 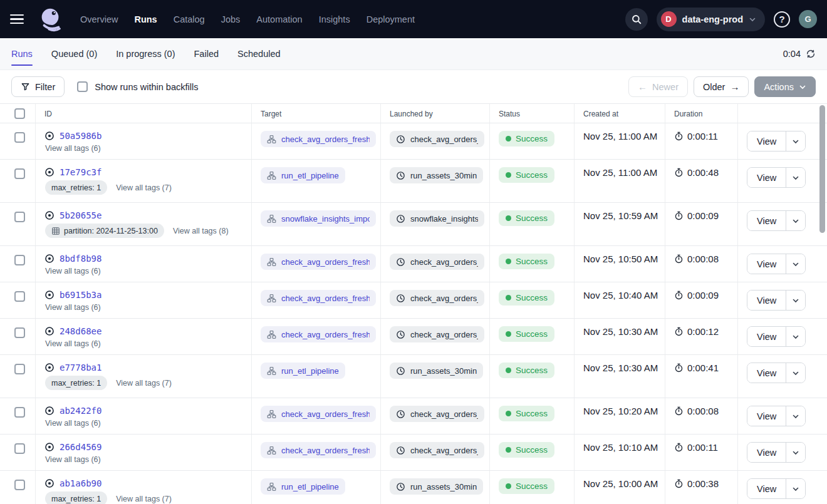 I want to click on nav-item-runs: Runs, so click(x=145, y=19).